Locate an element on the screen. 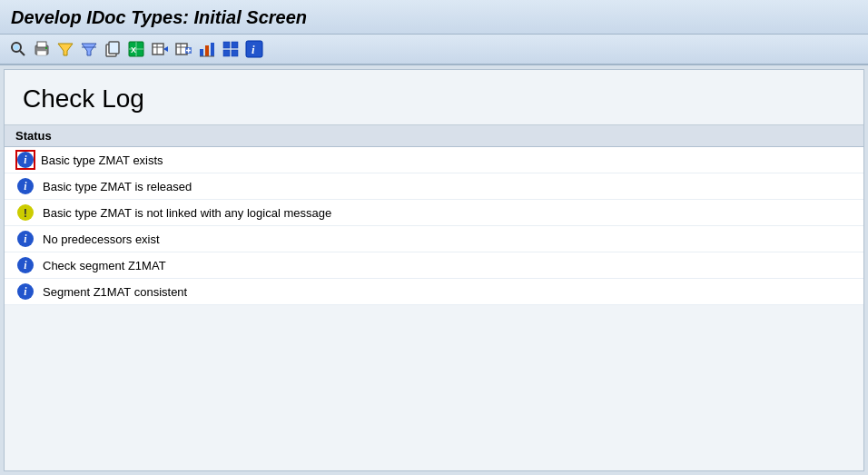 The height and width of the screenshot is (475, 868). print-icon is located at coordinates (42, 49).